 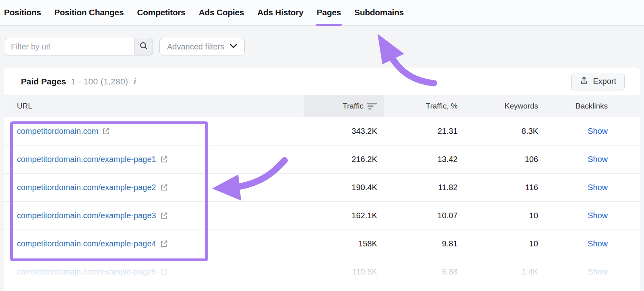 What do you see at coordinates (344, 215) in the screenshot?
I see `traffic-value: 162.1K` at bounding box center [344, 215].